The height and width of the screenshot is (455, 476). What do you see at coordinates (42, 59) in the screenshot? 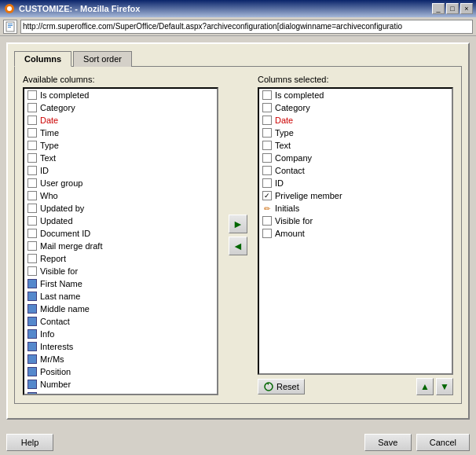
I see `tab-columns: Columns` at bounding box center [42, 59].